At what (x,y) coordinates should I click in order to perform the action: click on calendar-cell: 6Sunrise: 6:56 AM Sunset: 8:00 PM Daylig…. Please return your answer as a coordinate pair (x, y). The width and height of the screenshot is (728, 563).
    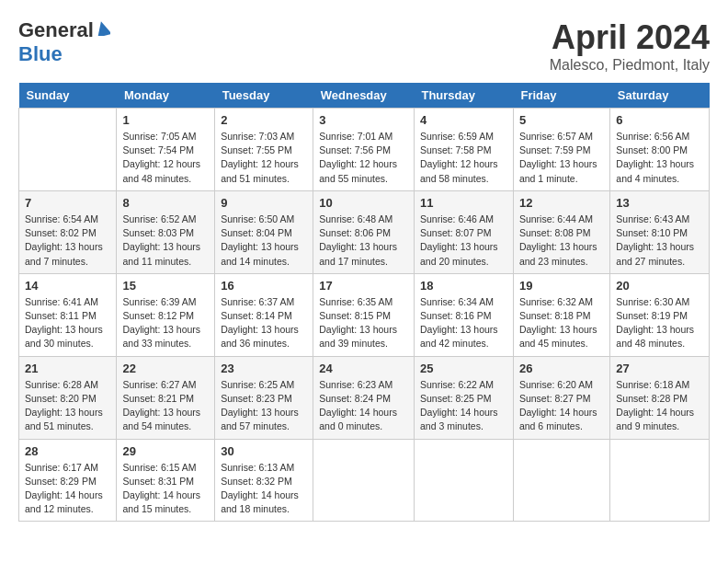
    Looking at the image, I should click on (660, 150).